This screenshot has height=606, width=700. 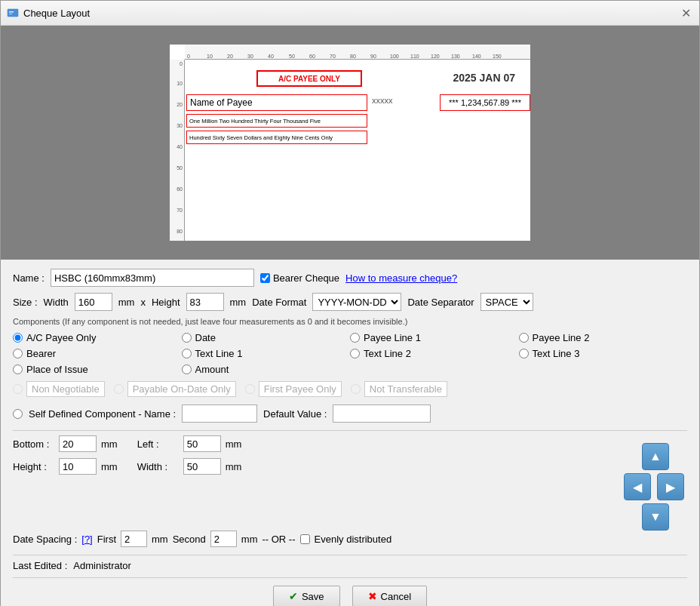 What do you see at coordinates (187, 338) in the screenshot?
I see `radio-date-input` at bounding box center [187, 338].